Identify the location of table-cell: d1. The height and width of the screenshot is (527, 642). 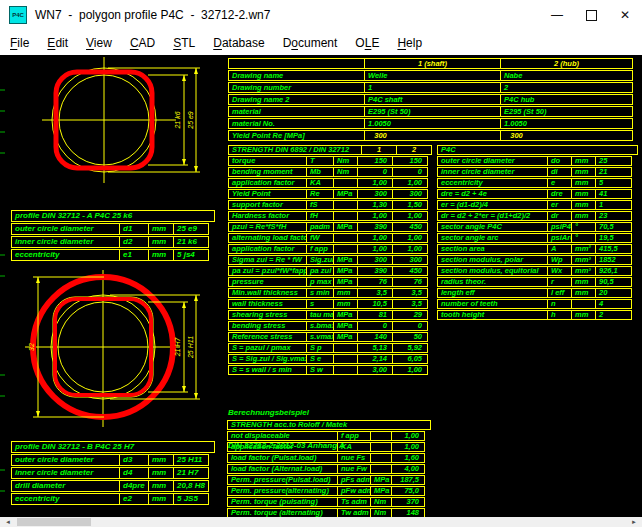
(134, 229).